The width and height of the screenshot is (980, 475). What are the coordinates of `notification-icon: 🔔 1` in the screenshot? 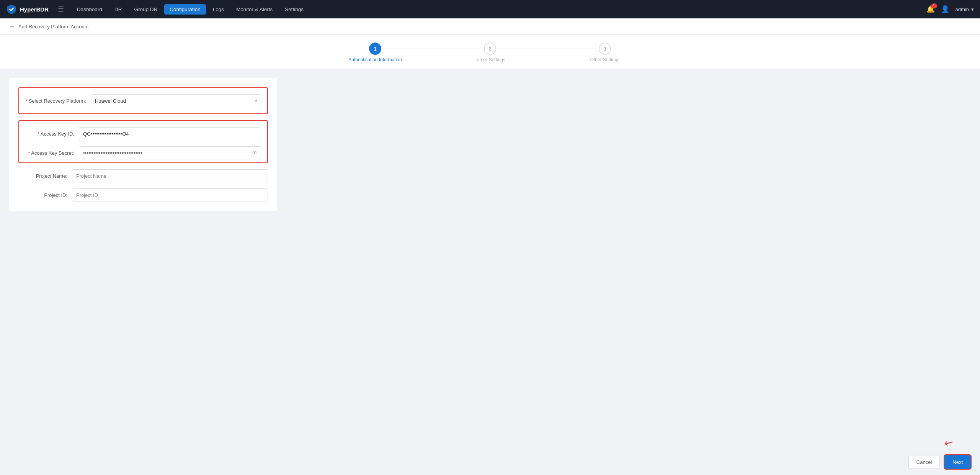 It's located at (931, 9).